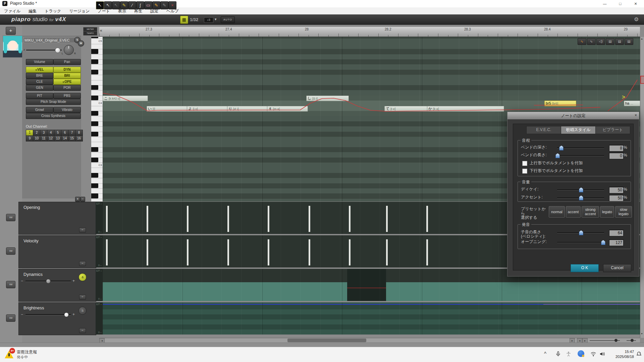  What do you see at coordinates (624, 212) in the screenshot?
I see `preset-4-button: slow legato` at bounding box center [624, 212].